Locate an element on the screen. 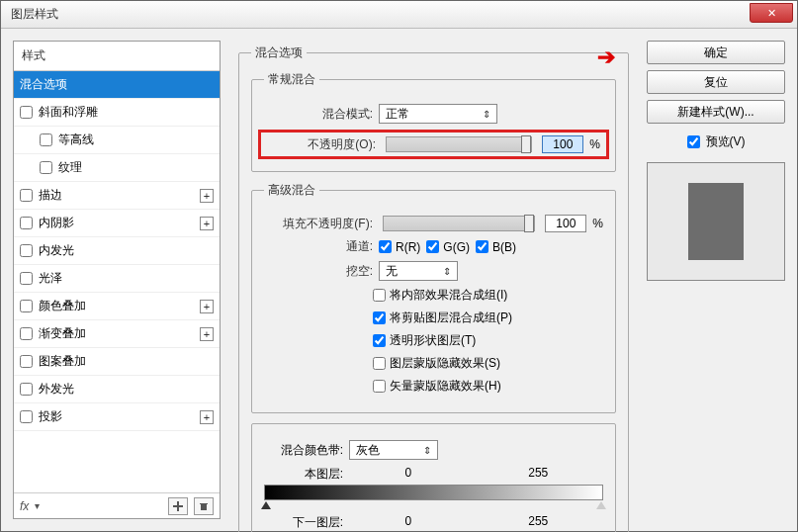  style-label: 颜色叠加 is located at coordinates (62, 307).